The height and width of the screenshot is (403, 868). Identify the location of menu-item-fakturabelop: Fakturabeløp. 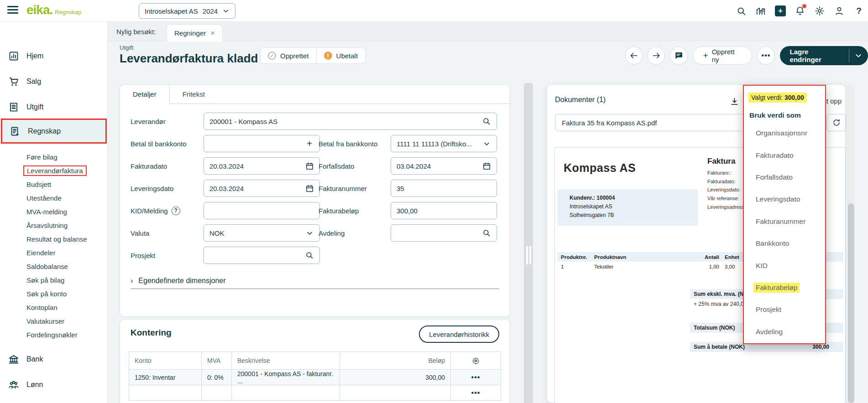
(784, 288).